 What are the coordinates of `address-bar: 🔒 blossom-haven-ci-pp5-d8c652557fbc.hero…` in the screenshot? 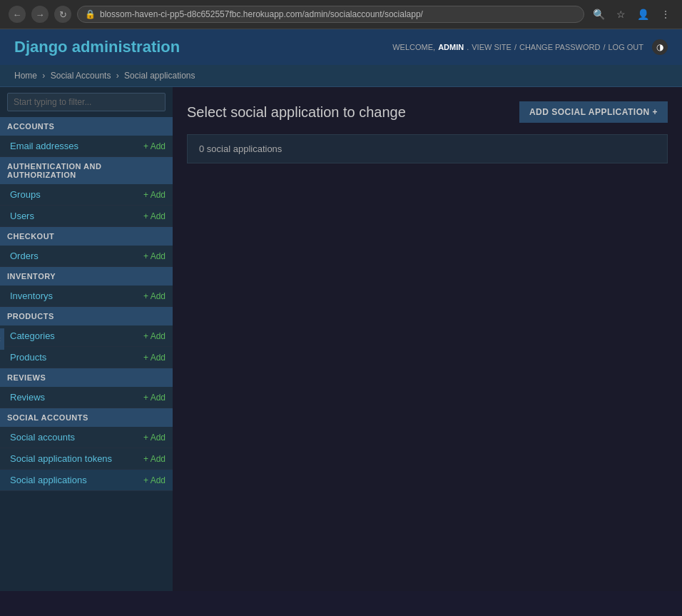 It's located at (331, 14).